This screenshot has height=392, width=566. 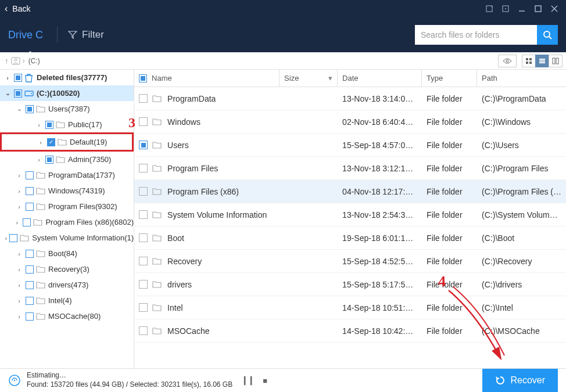 What do you see at coordinates (21, 9) in the screenshot?
I see `back-button: Back` at bounding box center [21, 9].